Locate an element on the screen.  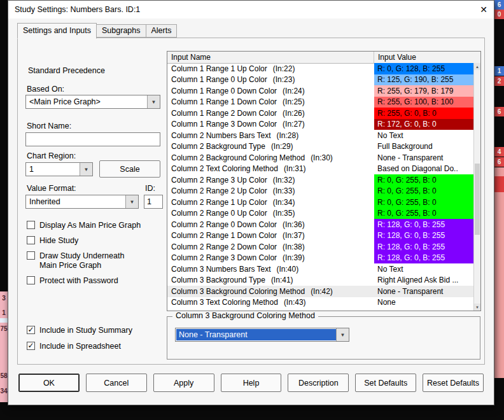
chart-region-select: 1 ▼ is located at coordinates (59, 169).